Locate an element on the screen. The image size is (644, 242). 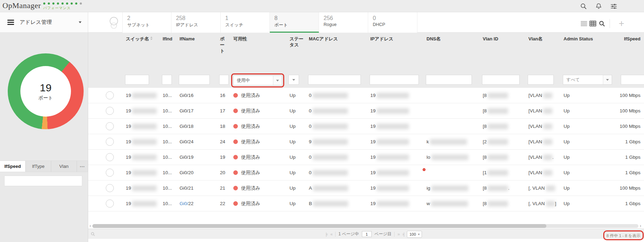
pager-controls: |‹ ‹‹ 1 ページ中 ページ目 ›› ›| 100 ▾ is located at coordinates (374, 234).